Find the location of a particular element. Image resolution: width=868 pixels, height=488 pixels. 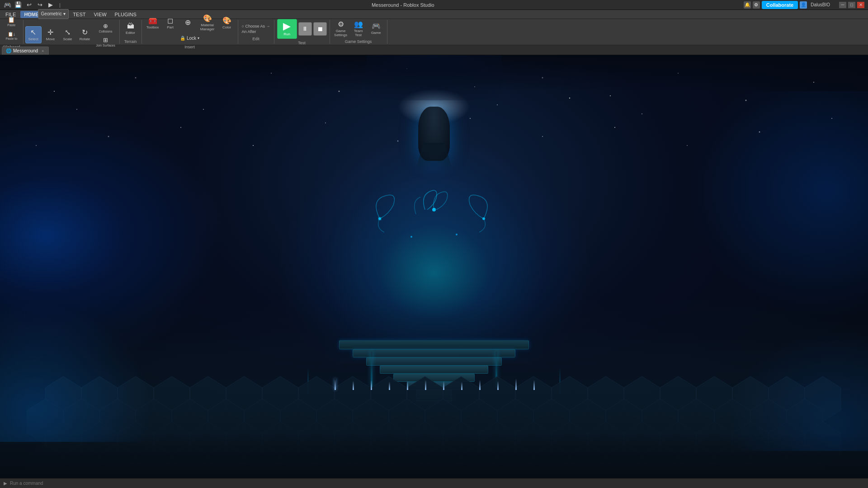

notification-icon: 🔔 is located at coordinates (747, 5).